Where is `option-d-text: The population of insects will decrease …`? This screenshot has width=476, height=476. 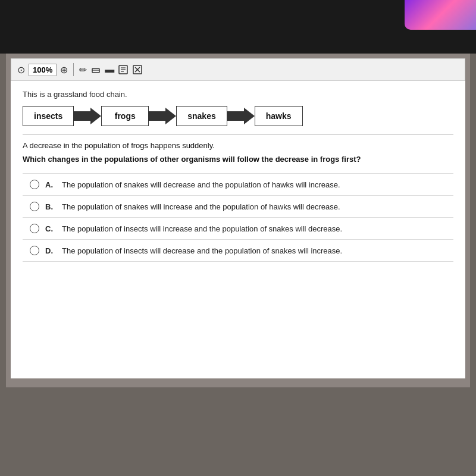 option-d-text: The population of insects will decrease … is located at coordinates (254, 251).